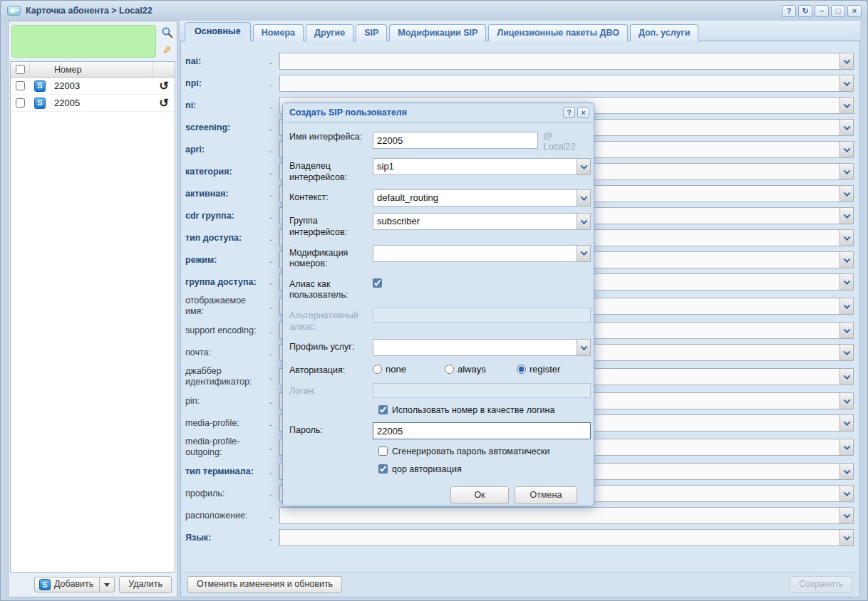 This screenshot has height=601, width=868. I want to click on qop-checkbox, so click(383, 469).